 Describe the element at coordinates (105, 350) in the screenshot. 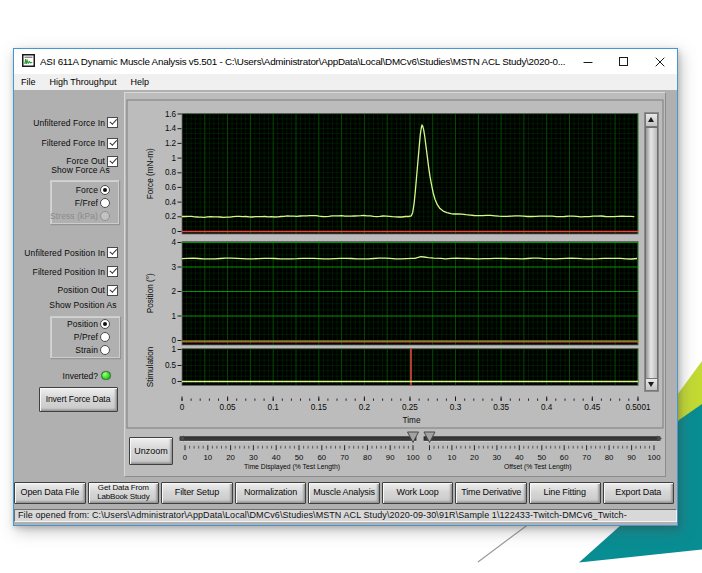

I see `radio-strain` at that location.